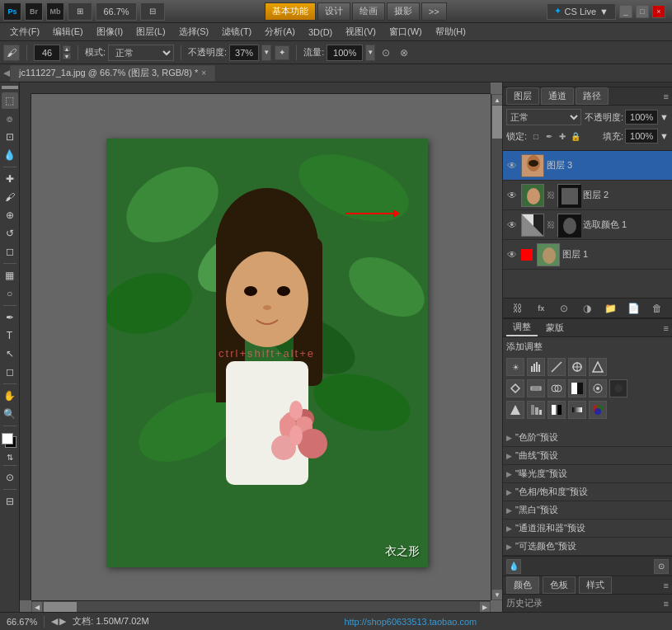 The height and width of the screenshot is (630, 672). What do you see at coordinates (666, 328) in the screenshot?
I see `adjust-menu-btn: ≡` at bounding box center [666, 328].